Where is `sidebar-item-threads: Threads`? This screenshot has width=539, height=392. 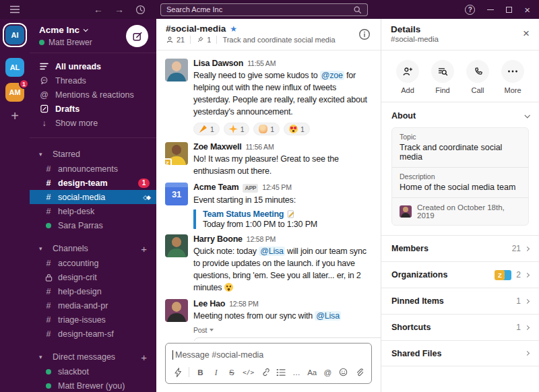
sidebar-item-threads: Threads is located at coordinates (93, 81).